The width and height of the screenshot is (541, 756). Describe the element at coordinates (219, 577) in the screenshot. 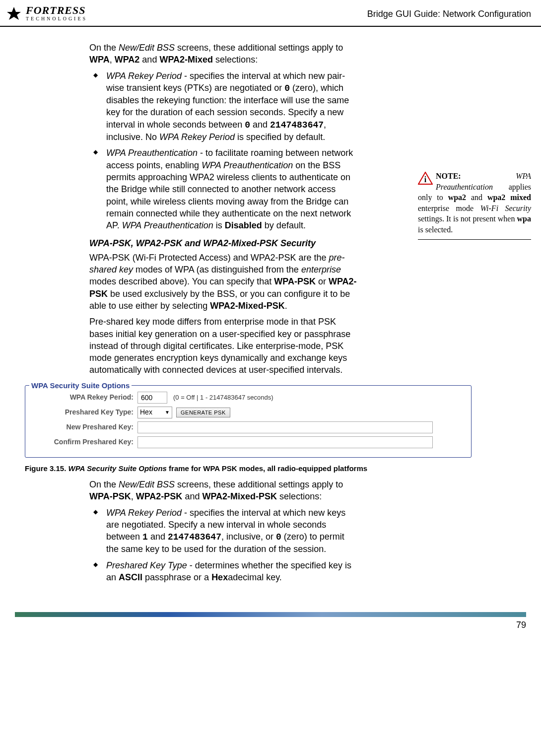

I see `txt: Hex` at that location.